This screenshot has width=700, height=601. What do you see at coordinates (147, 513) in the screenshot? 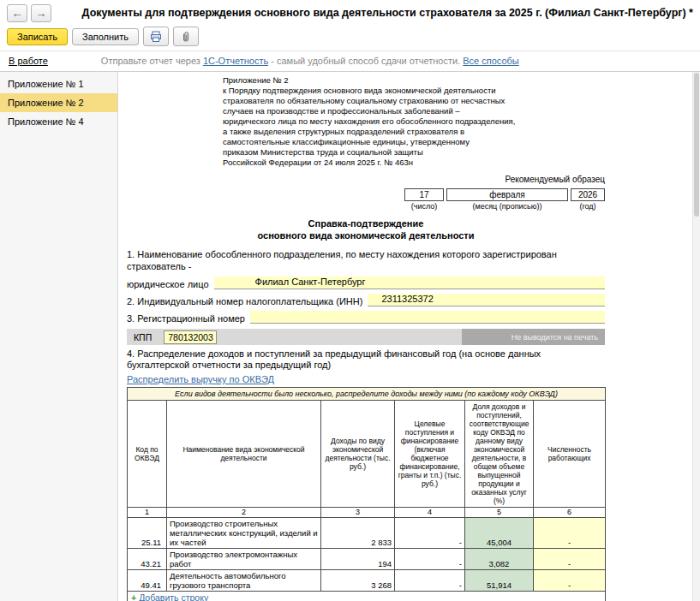
I see `colnum-1: 1` at bounding box center [147, 513].